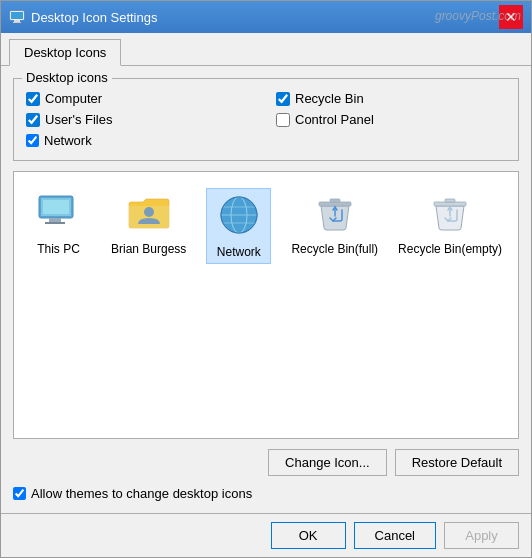 The height and width of the screenshot is (558, 532). What do you see at coordinates (67, 78) in the screenshot?
I see `group-label: Desktop icons` at bounding box center [67, 78].